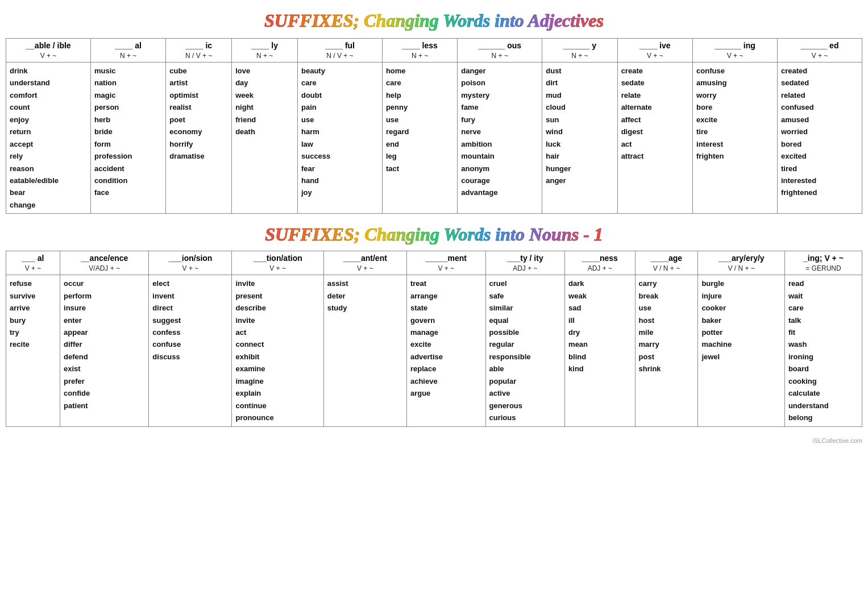 The height and width of the screenshot is (614, 868). I want to click on list-item: deter, so click(365, 296).